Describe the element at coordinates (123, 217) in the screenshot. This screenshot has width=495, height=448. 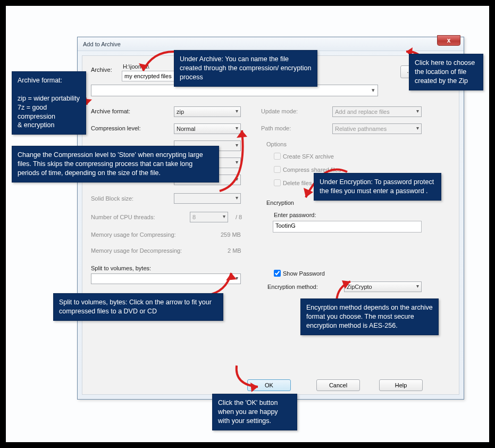
I see `cpu-threads-label: Number of CPU threads:` at that location.